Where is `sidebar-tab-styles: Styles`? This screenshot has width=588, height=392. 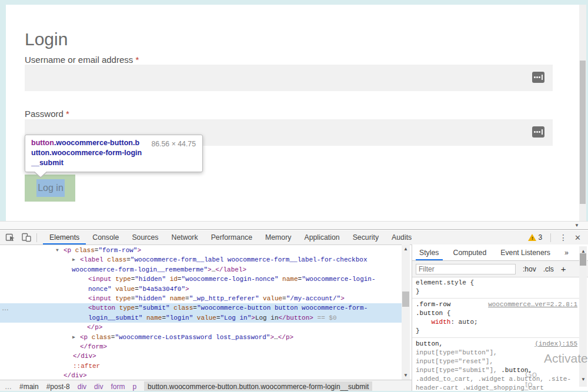 sidebar-tab-styles: Styles is located at coordinates (429, 253).